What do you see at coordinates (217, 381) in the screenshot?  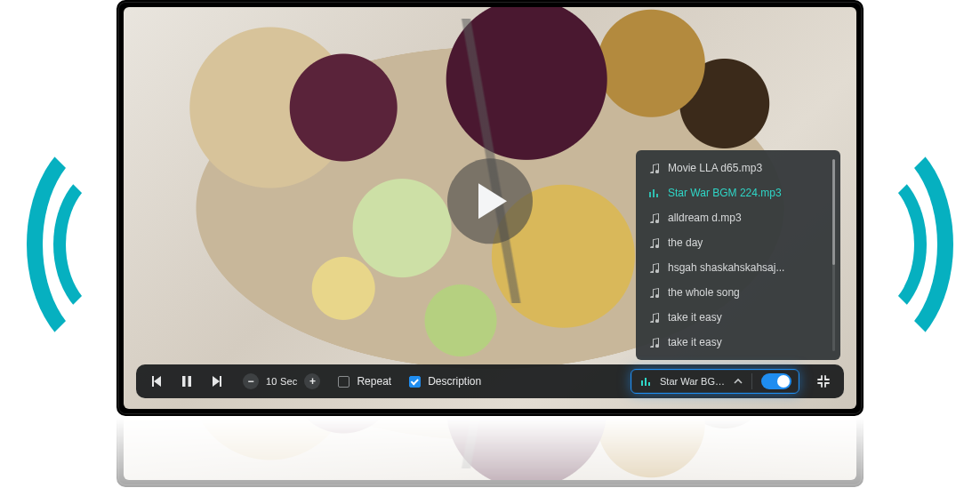 I see `next-track-button` at bounding box center [217, 381].